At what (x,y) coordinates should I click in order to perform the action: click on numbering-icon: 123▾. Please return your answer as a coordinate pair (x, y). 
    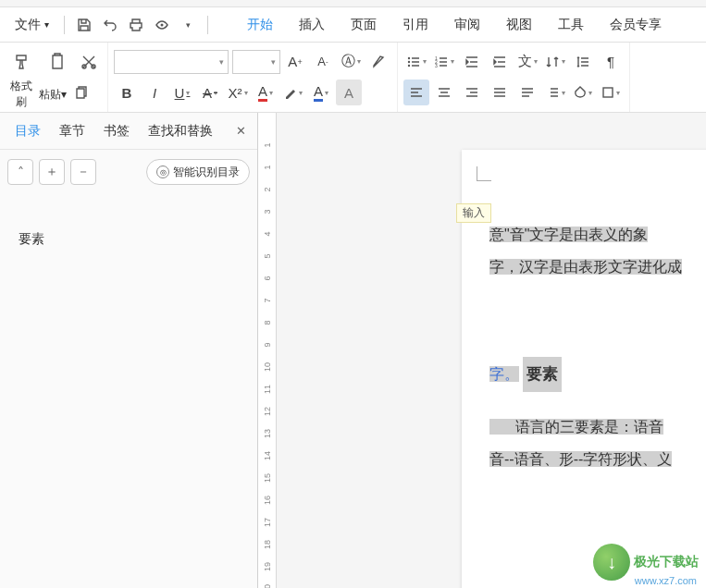
    Looking at the image, I should click on (444, 62).